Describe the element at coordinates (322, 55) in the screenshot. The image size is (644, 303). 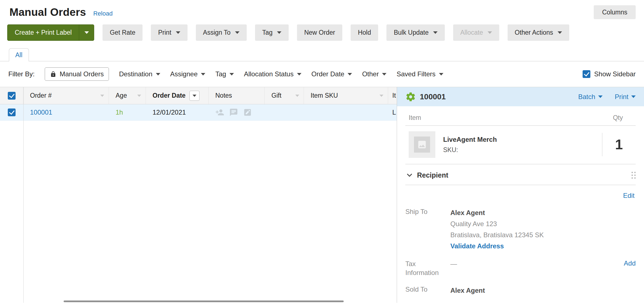
I see `tab-bar: All` at that location.